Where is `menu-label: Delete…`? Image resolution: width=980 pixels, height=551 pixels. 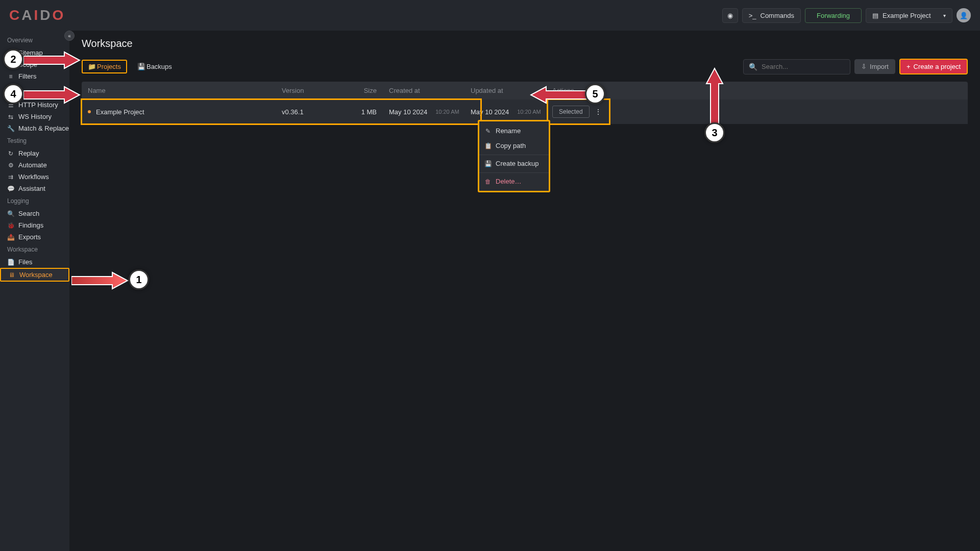
menu-label: Delete… is located at coordinates (508, 182).